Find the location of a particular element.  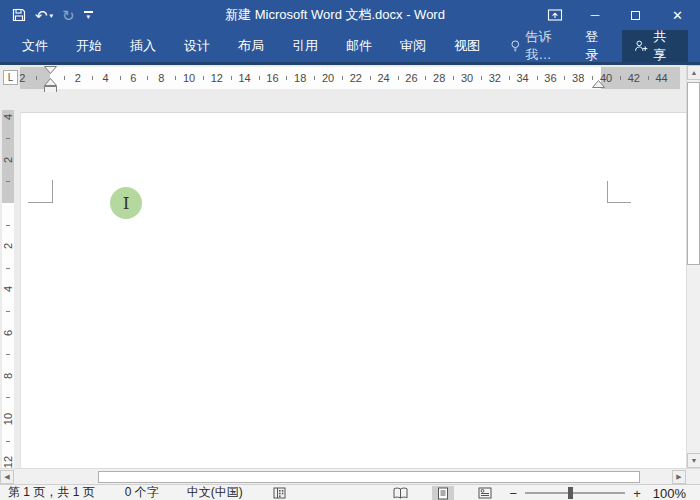

ruler-label: 24 is located at coordinates (383, 78).